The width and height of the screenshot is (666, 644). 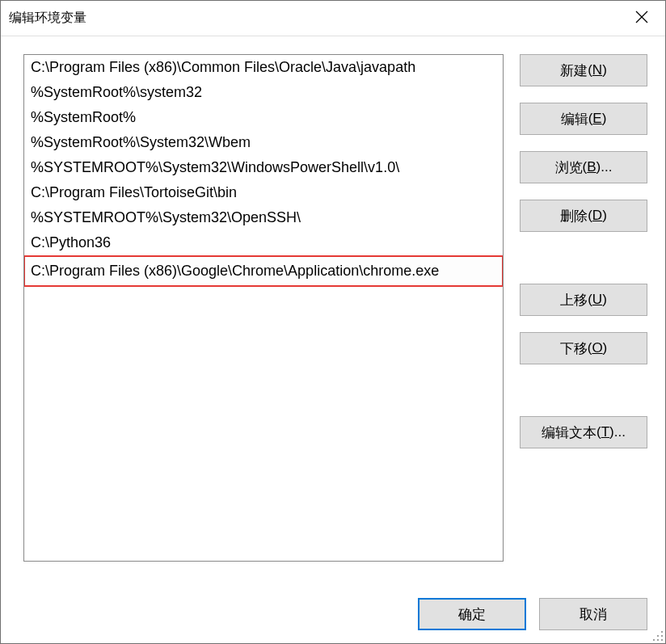 What do you see at coordinates (472, 614) in the screenshot?
I see `ok-button: 确定` at bounding box center [472, 614].